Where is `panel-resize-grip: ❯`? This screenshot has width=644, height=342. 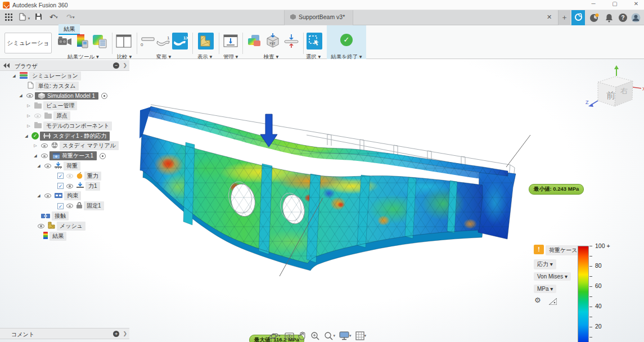 panel-resize-grip: ❯ is located at coordinates (125, 65).